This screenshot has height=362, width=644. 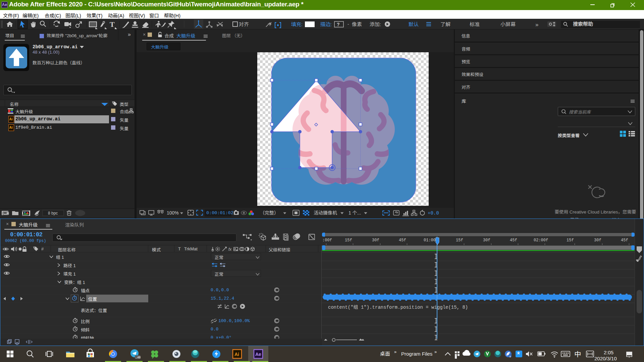 I want to click on svg-text: T, so click(x=112, y=24).